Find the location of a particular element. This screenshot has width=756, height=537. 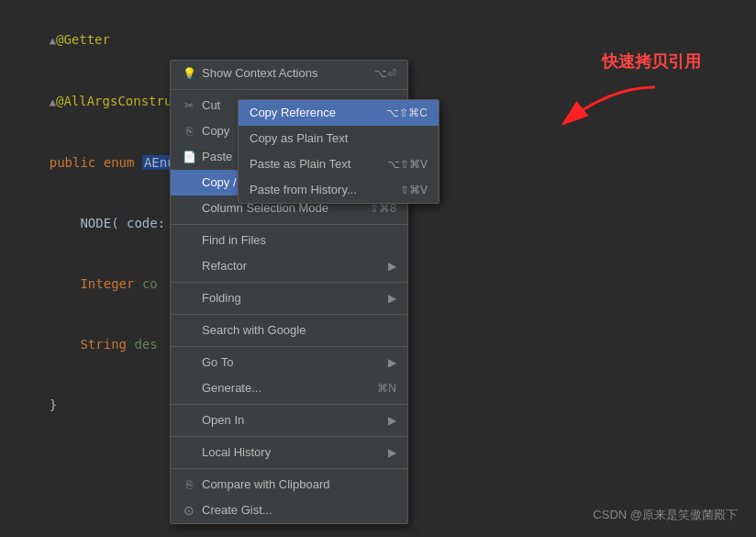

copy-plain-text-label: Copy as Plain Text is located at coordinates (299, 139).